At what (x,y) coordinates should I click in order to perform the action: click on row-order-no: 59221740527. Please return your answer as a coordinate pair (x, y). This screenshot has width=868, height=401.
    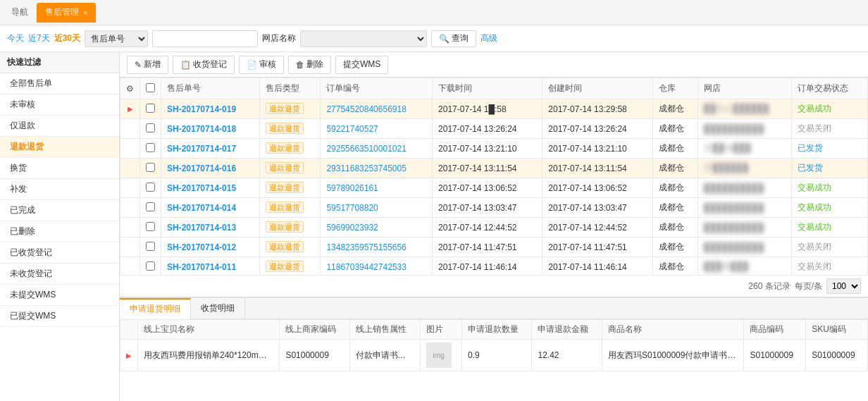
    Looking at the image, I should click on (376, 129).